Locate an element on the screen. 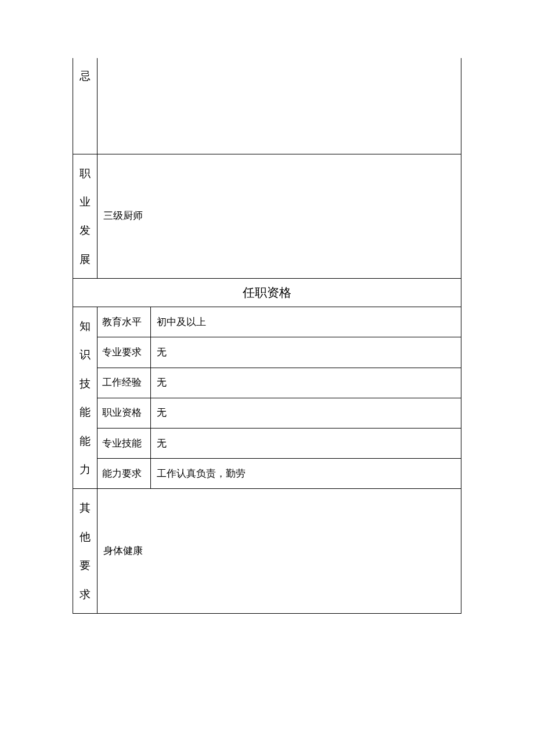  sub-label-cell: 专业技能 is located at coordinates (124, 443).